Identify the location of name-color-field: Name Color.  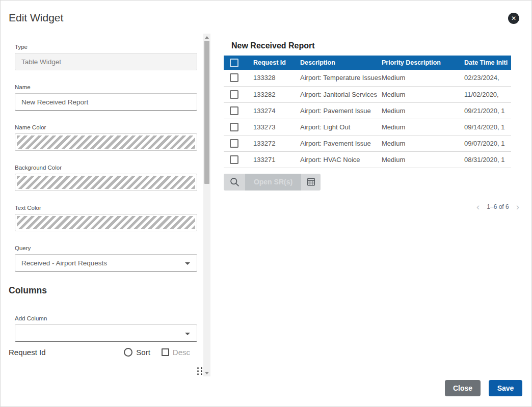
(106, 138).